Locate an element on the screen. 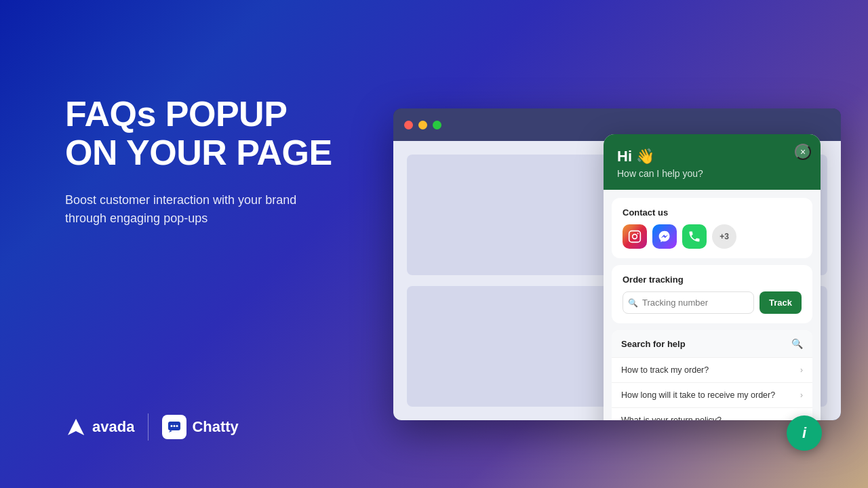 The image size is (868, 488). browser-dot-red is located at coordinates (408, 125).